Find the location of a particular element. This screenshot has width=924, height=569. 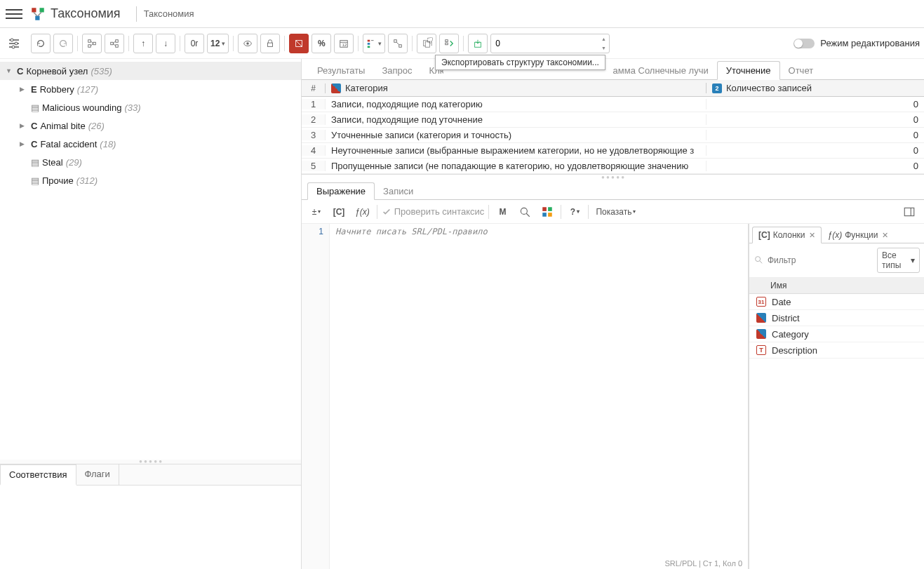

tree-node: ▶CAnimal bite(26) is located at coordinates (150, 126).